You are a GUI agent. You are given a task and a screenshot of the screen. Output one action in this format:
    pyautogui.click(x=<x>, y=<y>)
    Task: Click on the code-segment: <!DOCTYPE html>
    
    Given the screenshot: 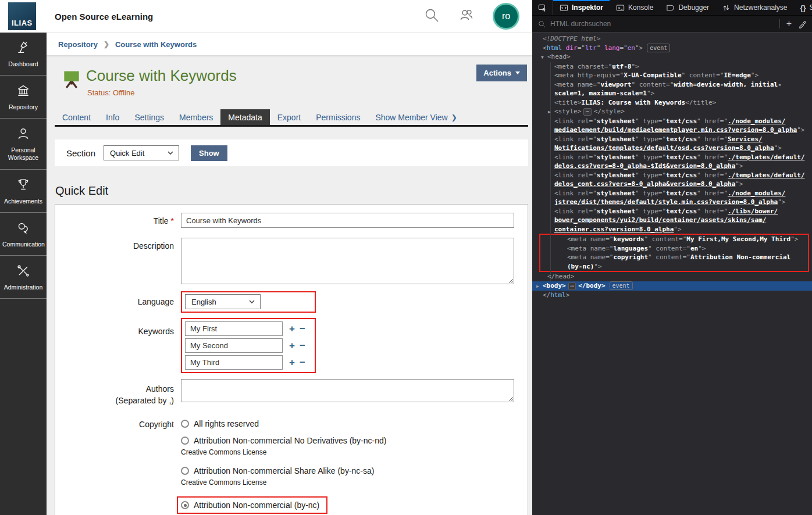 What is the action you would take?
    pyautogui.click(x=571, y=38)
    